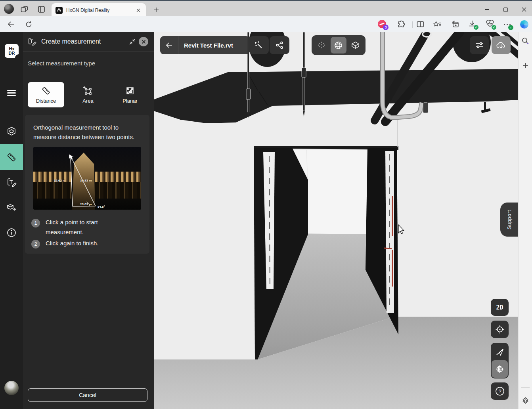  What do you see at coordinates (41, 9) in the screenshot?
I see `tab-actions-icon` at bounding box center [41, 9].